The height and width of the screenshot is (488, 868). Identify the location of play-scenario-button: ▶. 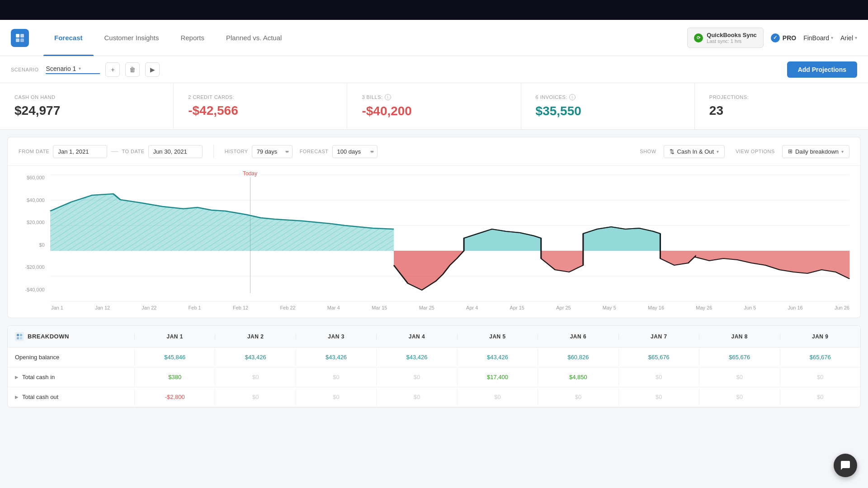
(152, 70).